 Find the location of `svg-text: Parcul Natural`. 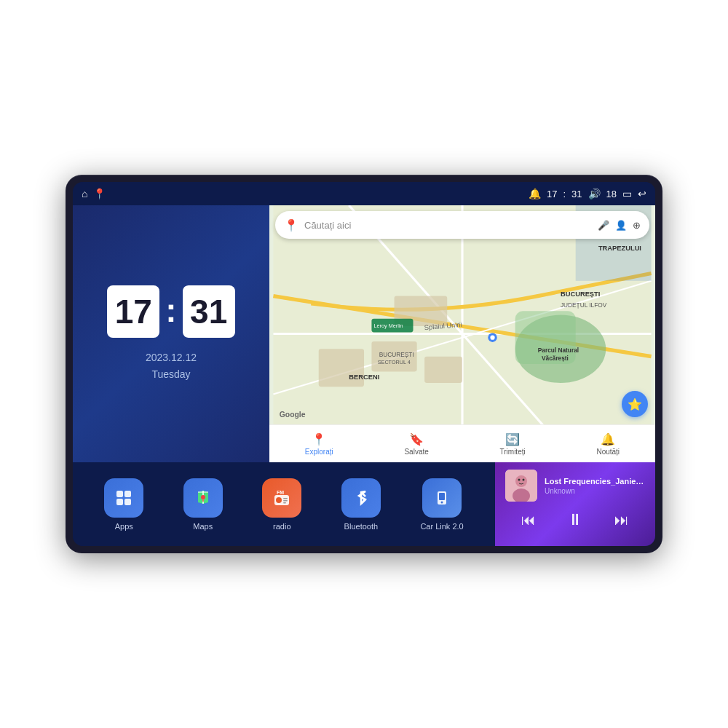

svg-text: Parcul Natural is located at coordinates (558, 350).